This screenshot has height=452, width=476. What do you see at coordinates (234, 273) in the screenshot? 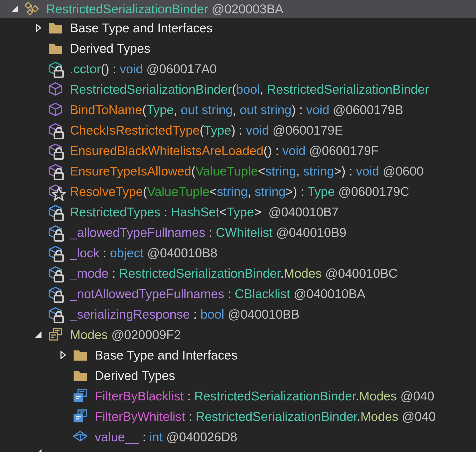
I see `tree-item-label: _mode : RestrictedSerializationBinder.Mo…` at bounding box center [234, 273].